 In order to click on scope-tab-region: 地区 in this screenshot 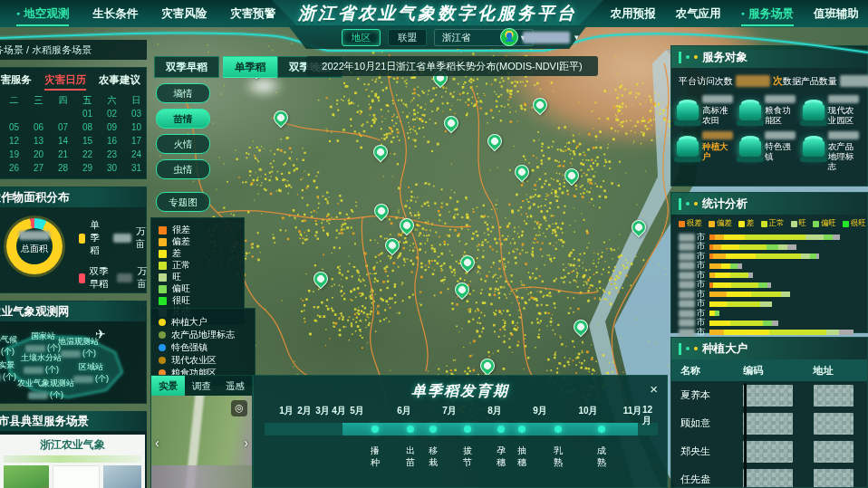, I will do `click(361, 38)`.